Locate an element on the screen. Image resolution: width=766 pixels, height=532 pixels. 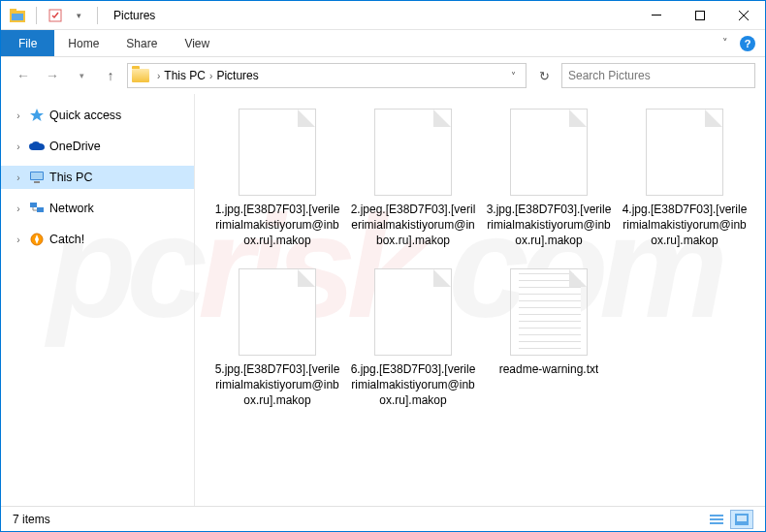
sidebar-item-label: OneDrive is located at coordinates (76, 146).